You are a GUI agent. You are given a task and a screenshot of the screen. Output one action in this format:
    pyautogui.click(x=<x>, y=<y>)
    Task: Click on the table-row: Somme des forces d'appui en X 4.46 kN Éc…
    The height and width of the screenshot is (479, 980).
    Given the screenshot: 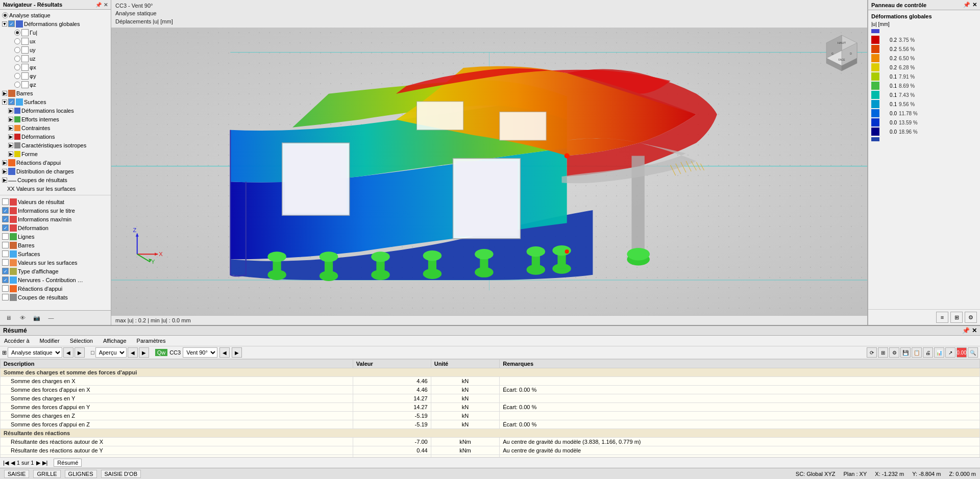 What is the action you would take?
    pyautogui.click(x=490, y=390)
    